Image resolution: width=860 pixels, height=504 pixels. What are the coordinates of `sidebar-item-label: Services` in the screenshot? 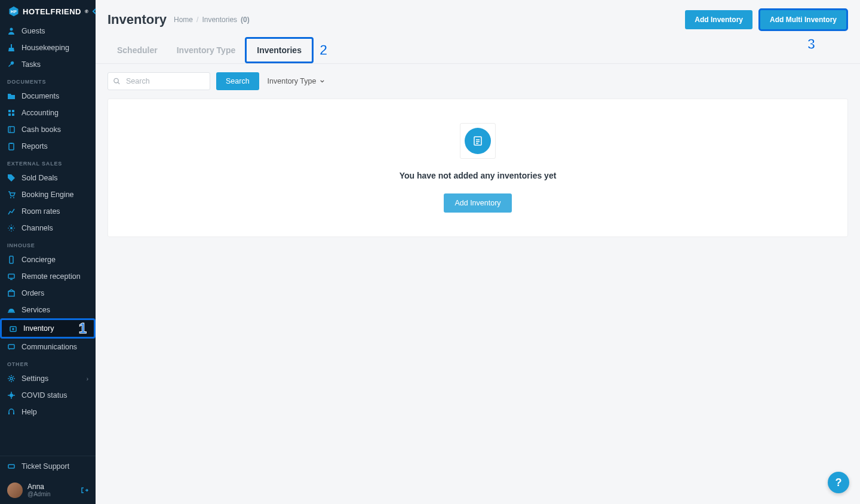 It's located at (36, 310).